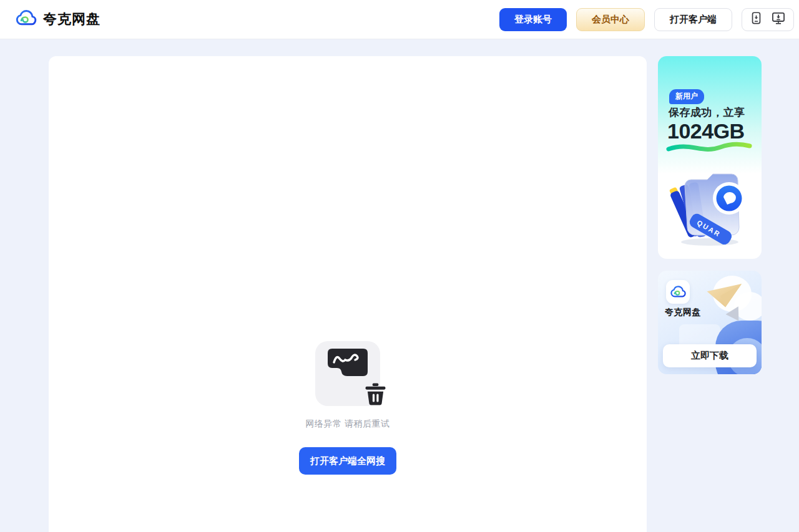 This screenshot has height=532, width=799. I want to click on app-icon, so click(678, 292).